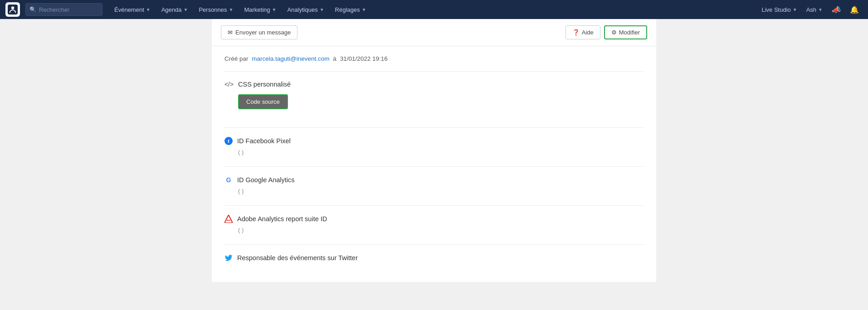  I want to click on adobe-analytics-value: ( ), so click(441, 230).